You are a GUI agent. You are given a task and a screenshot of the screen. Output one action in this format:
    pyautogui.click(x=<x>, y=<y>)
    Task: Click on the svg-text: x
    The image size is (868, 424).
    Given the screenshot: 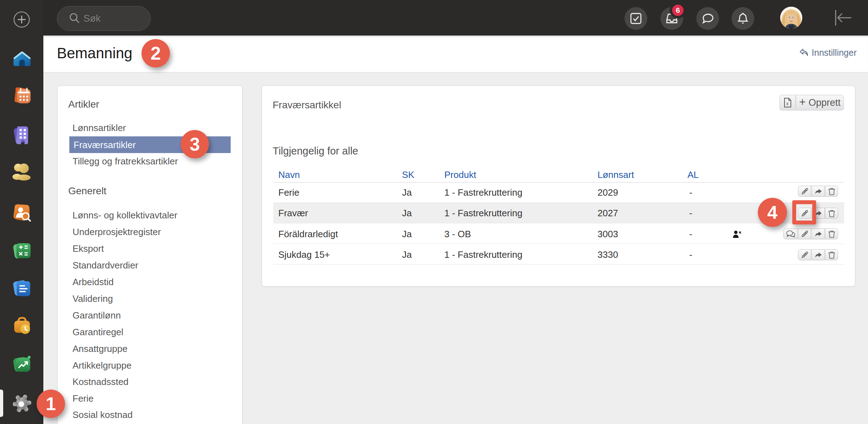 What is the action you would take?
    pyautogui.click(x=788, y=104)
    